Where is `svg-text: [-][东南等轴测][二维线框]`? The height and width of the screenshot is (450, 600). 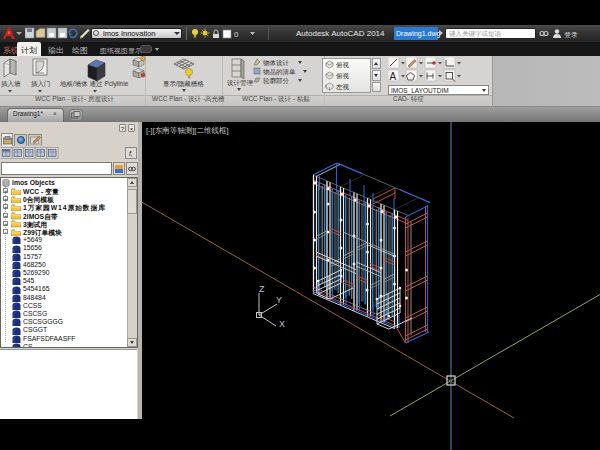 svg-text: [-][东南等轴测][二维线框] is located at coordinates (188, 130).